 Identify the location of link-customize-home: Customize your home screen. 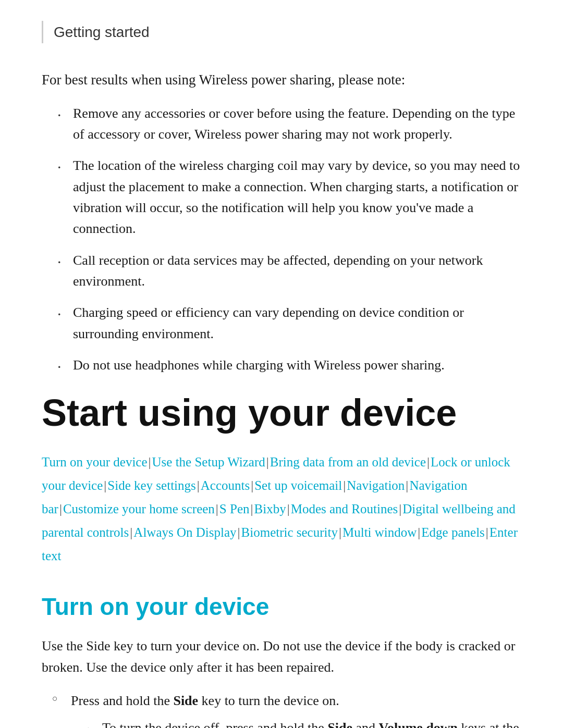
(139, 509).